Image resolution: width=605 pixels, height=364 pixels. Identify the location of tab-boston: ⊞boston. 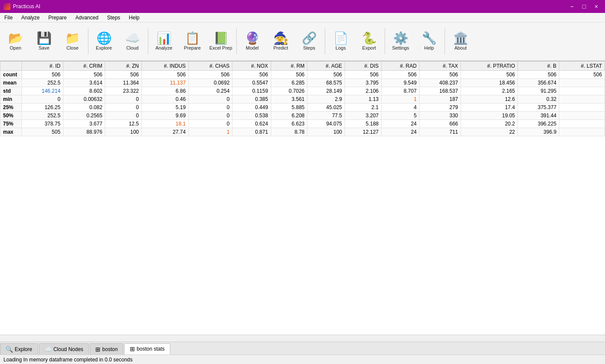
(107, 349).